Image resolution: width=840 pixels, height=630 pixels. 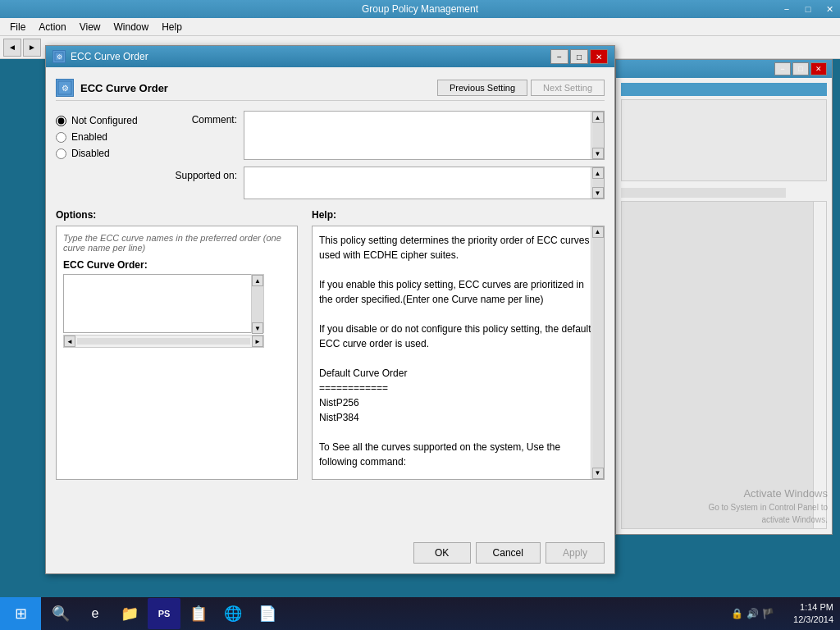 I want to click on apply-button: Apply, so click(x=575, y=553).